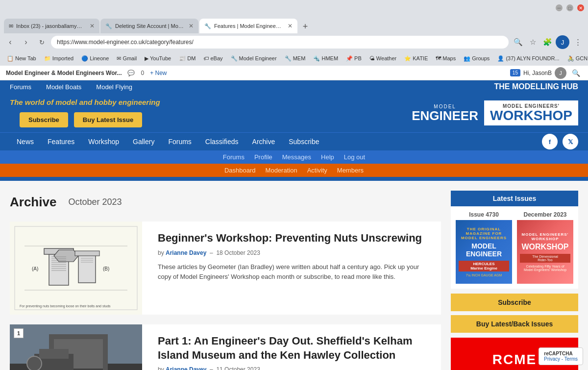 The width and height of the screenshot is (588, 370). I want to click on user-search-icon: 🔍, so click(576, 73).